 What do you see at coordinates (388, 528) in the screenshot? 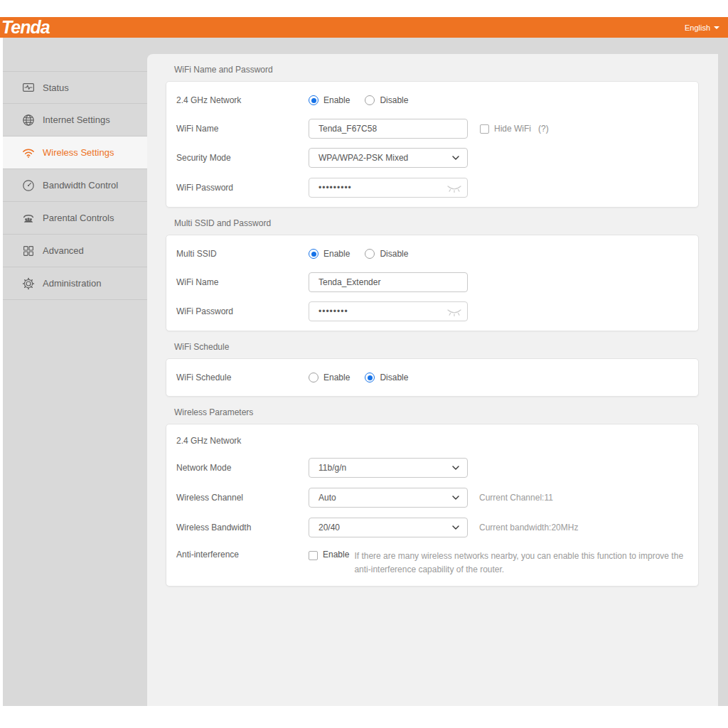
I see `wireless-bandwidth-select: 20/40` at bounding box center [388, 528].